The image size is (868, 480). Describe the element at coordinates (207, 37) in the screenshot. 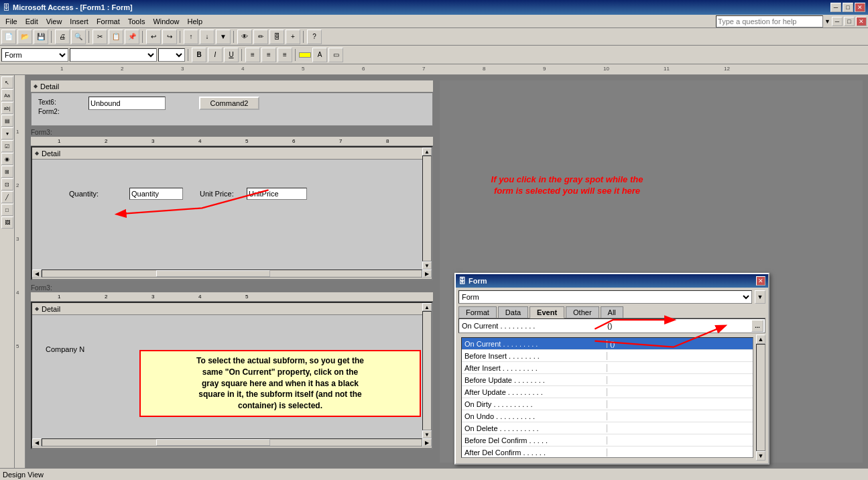

I see `sort-desc-btn: ↓` at that location.